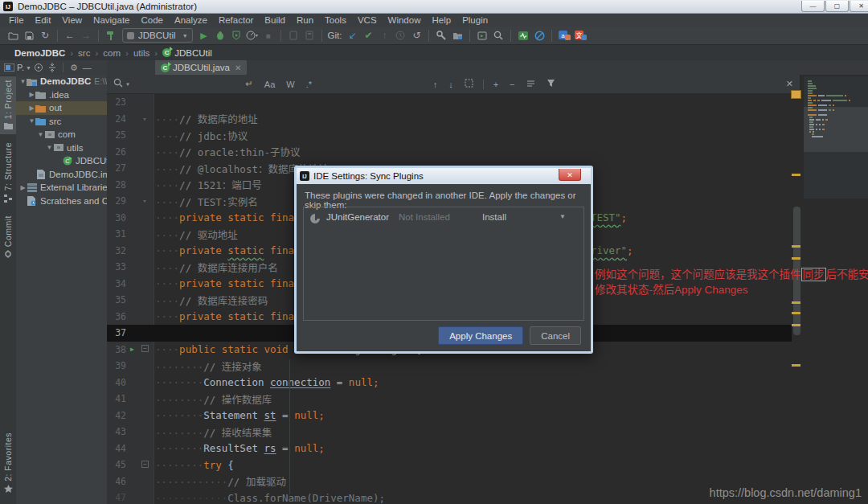  I want to click on plugin-row: JUnitGenerator Not Installed Install ▼, so click(444, 217).